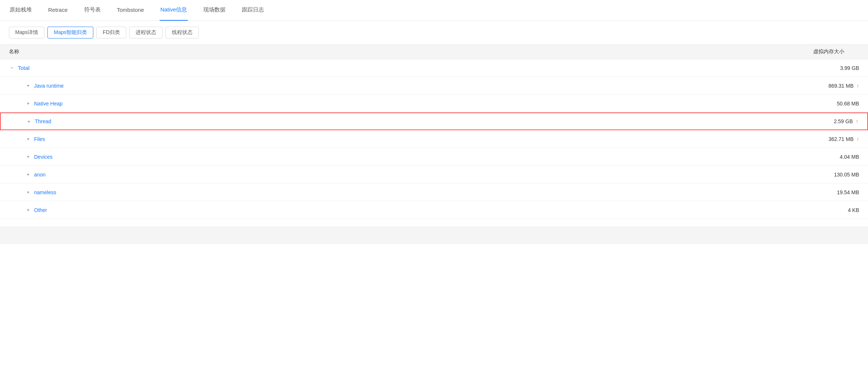  What do you see at coordinates (834, 121) in the screenshot?
I see `row-size-thread: 2.59 GB` at bounding box center [834, 121].